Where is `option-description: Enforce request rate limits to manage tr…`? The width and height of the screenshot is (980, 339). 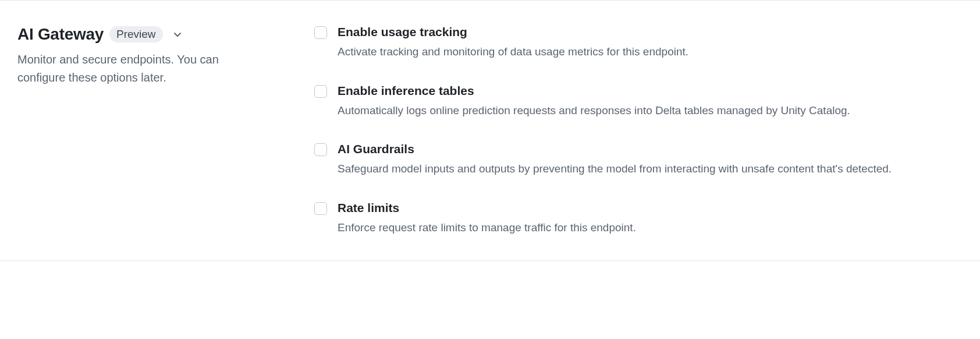 option-description: Enforce request rate limits to manage tr… is located at coordinates (618, 228).